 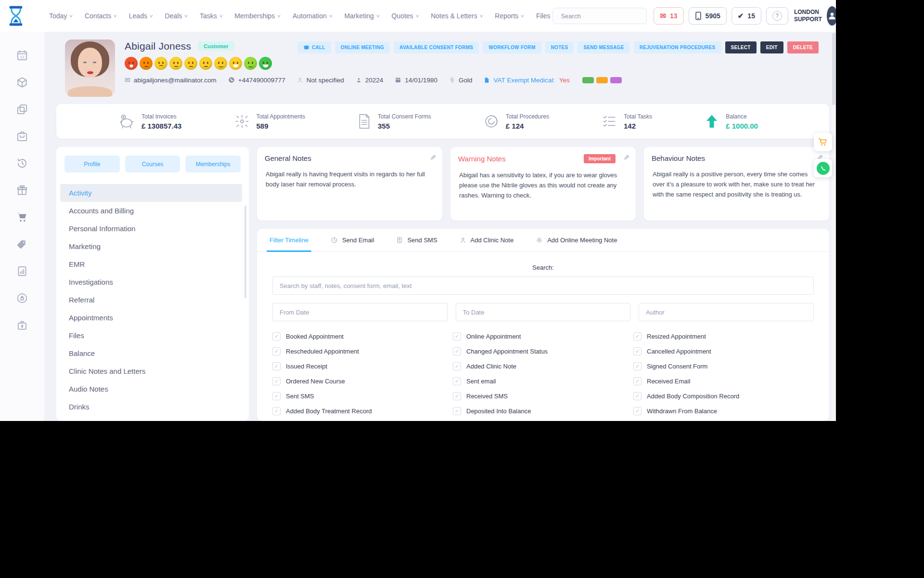 What do you see at coordinates (151, 300) in the screenshot?
I see `menu-item: Referral` at bounding box center [151, 300].